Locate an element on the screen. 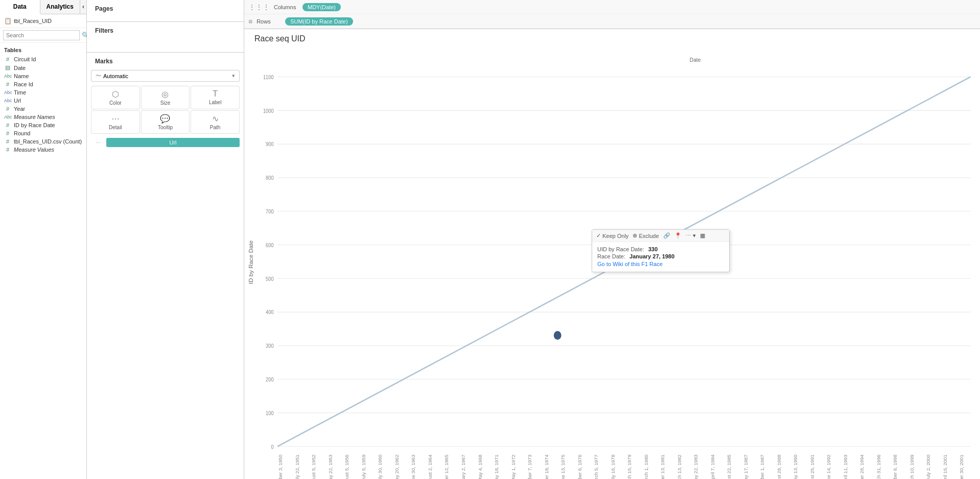 The width and height of the screenshot is (980, 479). svg-text: 200 is located at coordinates (270, 379).